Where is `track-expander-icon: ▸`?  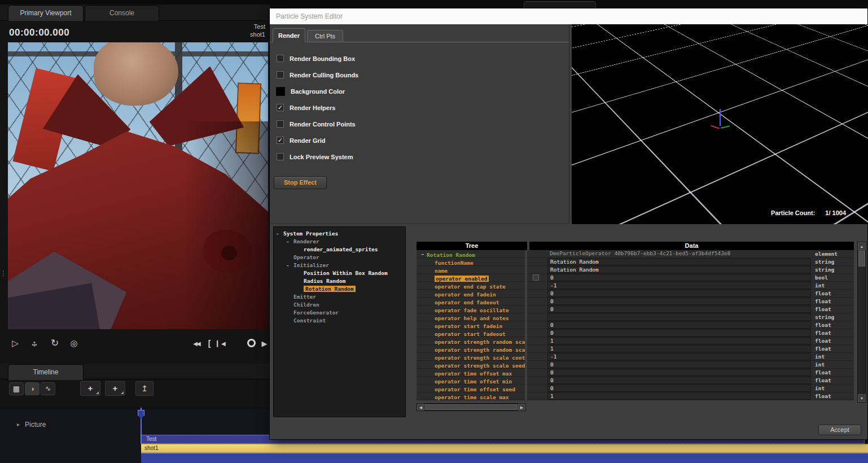
track-expander-icon: ▸ is located at coordinates (18, 425).